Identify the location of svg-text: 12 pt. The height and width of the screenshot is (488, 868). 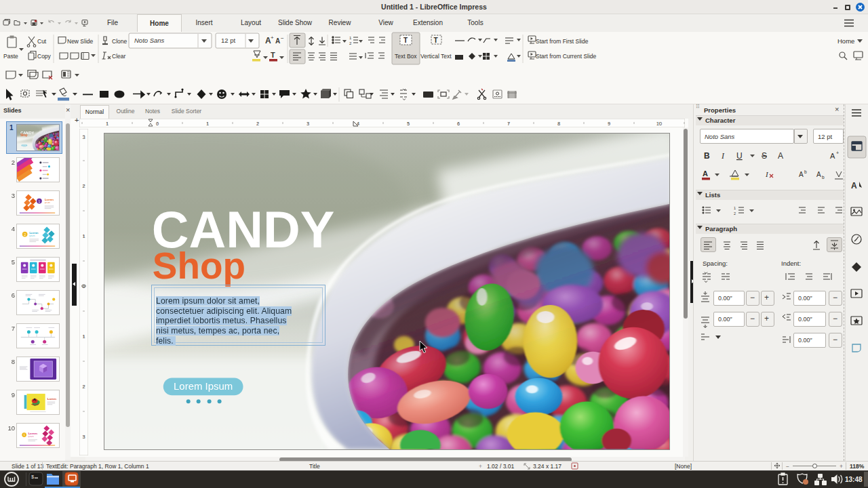
(228, 41).